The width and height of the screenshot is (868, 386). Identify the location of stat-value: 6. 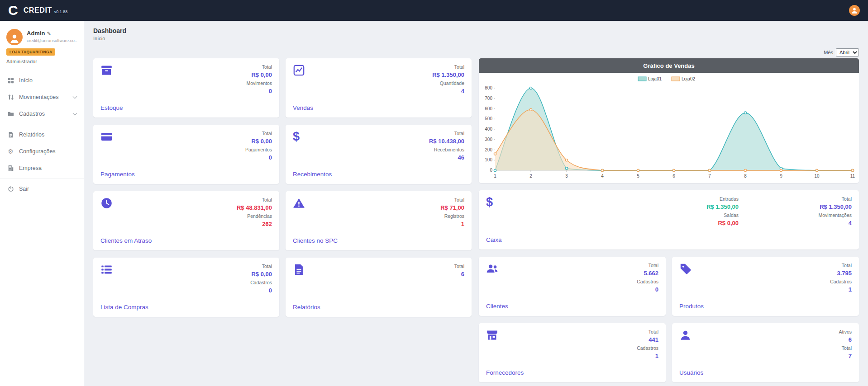
(459, 274).